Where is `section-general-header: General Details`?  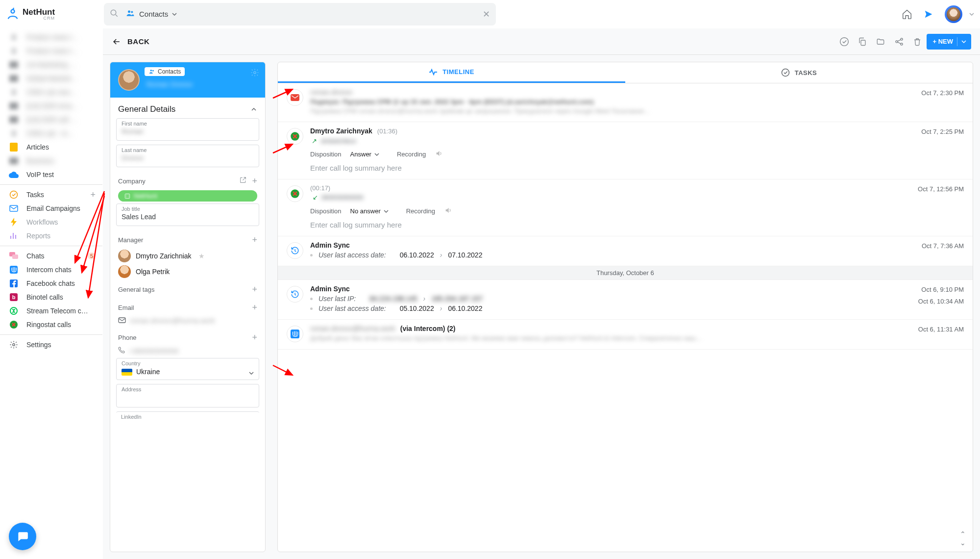 section-general-header: General Details is located at coordinates (188, 108).